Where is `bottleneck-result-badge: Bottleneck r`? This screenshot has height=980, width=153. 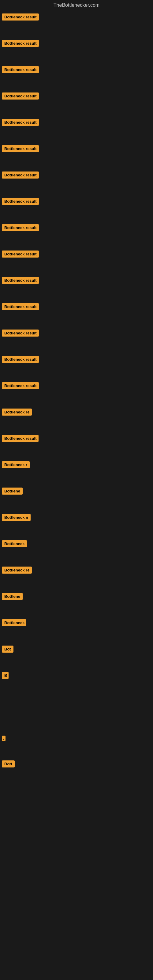
bottleneck-result-badge: Bottleneck r is located at coordinates (16, 465).